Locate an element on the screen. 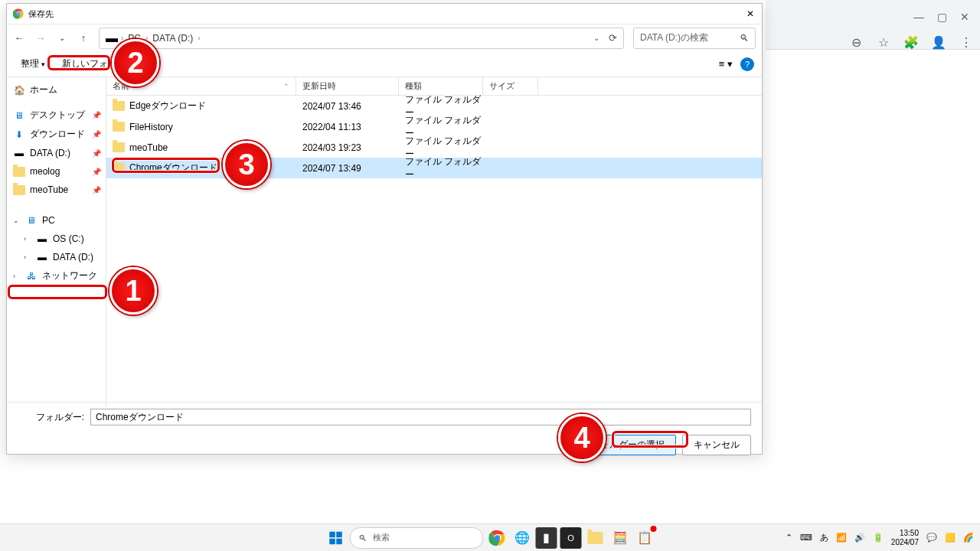  annotation-marker-4: 4 is located at coordinates (582, 438).